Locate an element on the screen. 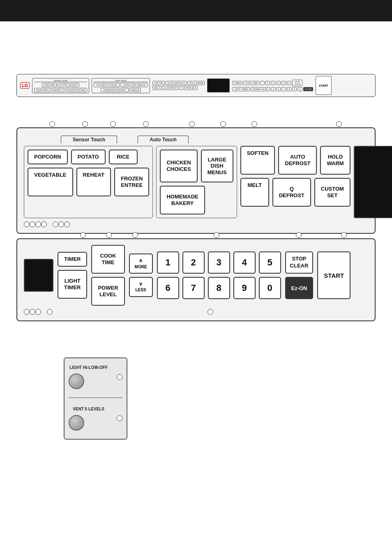 This screenshot has height=537, width=392. mini-btn-light-timer: LIGHT TIMER is located at coordinates (241, 89).